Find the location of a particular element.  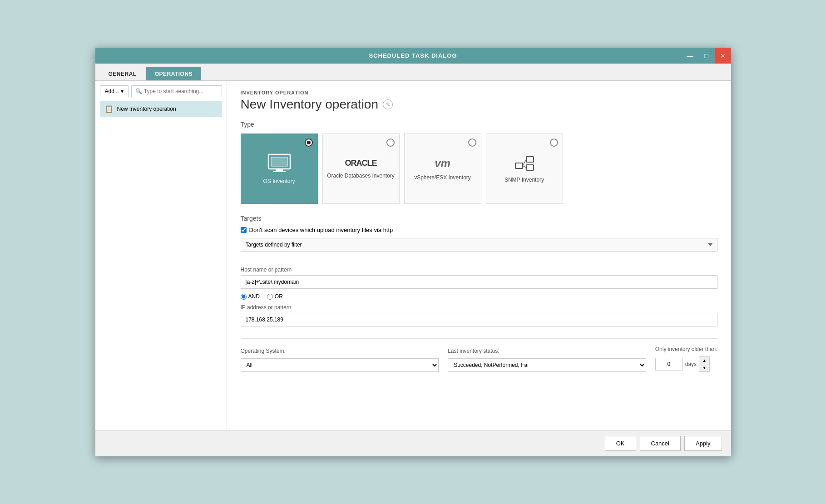

dont-scan-label: Don't scan devices which upload inventor… is located at coordinates (321, 230).